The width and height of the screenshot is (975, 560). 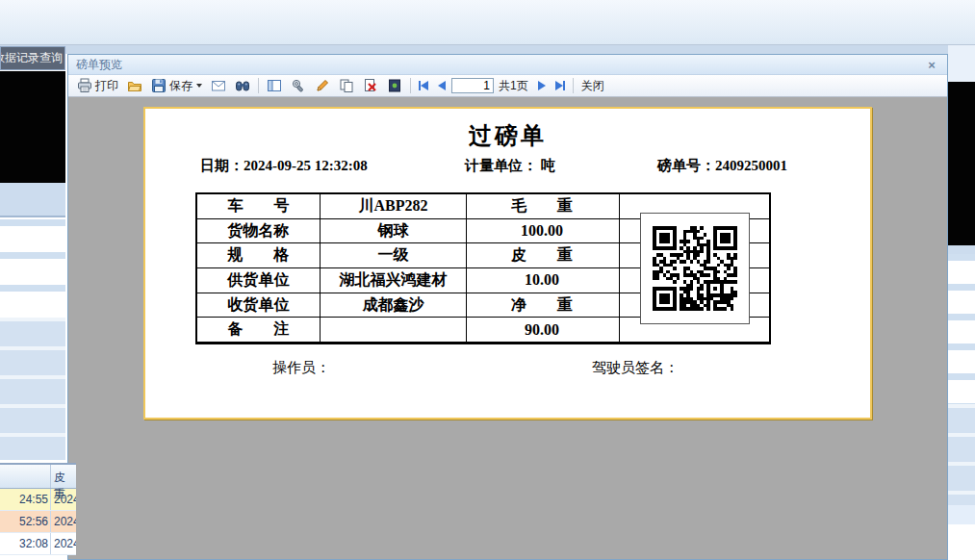 I want to click on preview-toolbar: 打印 保存, so click(x=508, y=87).